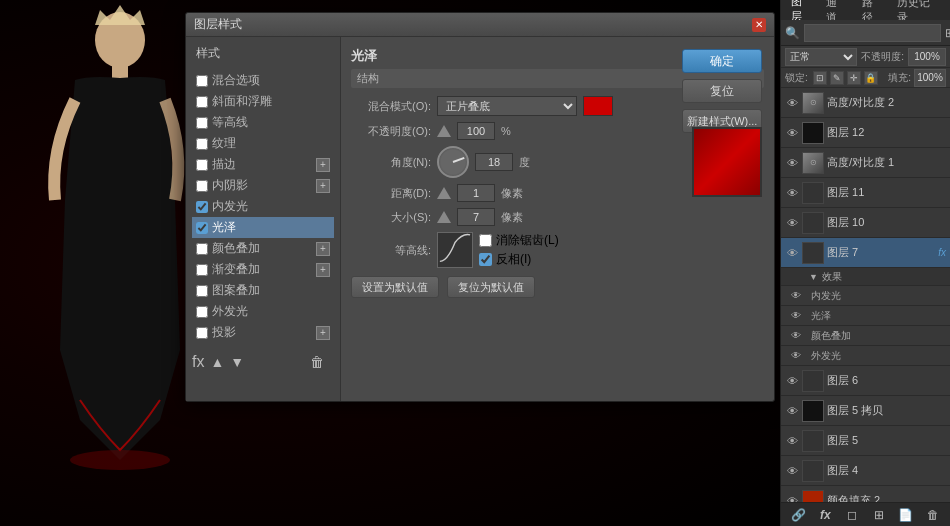  I want to click on layer-blend-select: 正常, so click(821, 57).